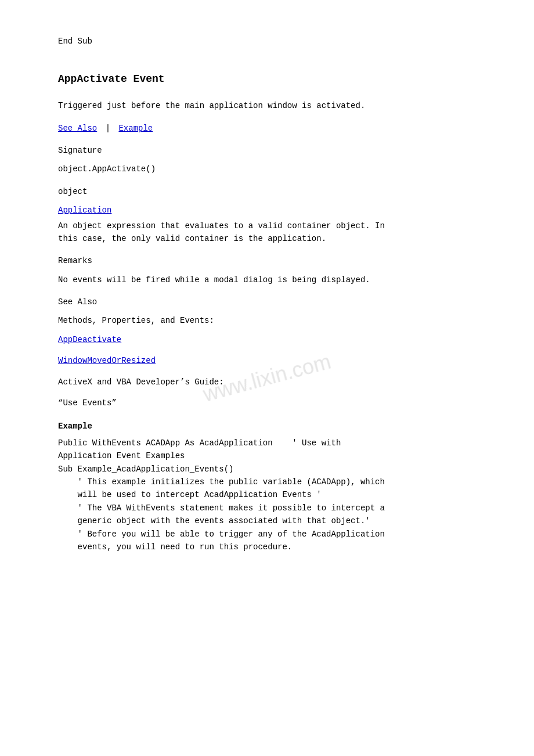 This screenshot has height=756, width=534. I want to click on app-deactivate-link: AppDeactivate, so click(273, 340).